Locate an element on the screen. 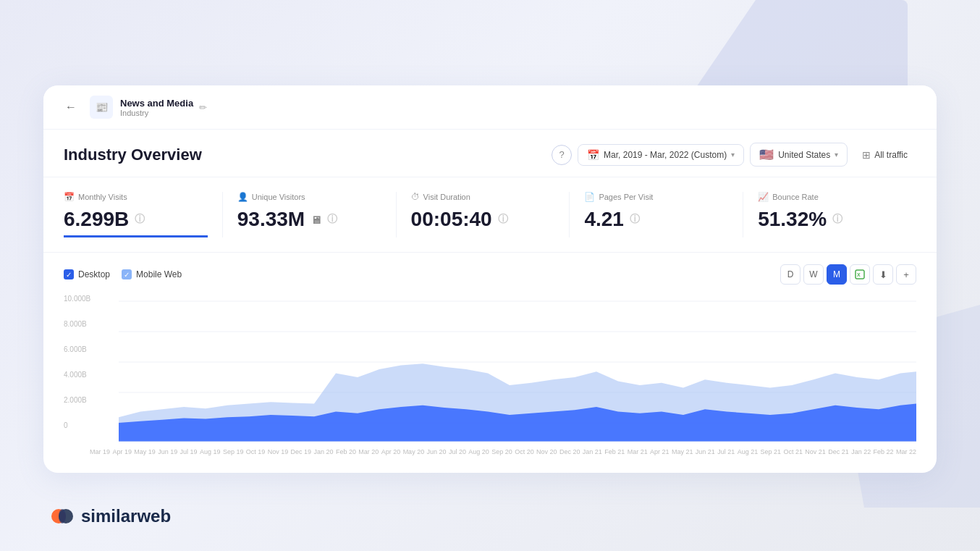 This screenshot has width=980, height=551. excel-export-button: X is located at coordinates (860, 274).